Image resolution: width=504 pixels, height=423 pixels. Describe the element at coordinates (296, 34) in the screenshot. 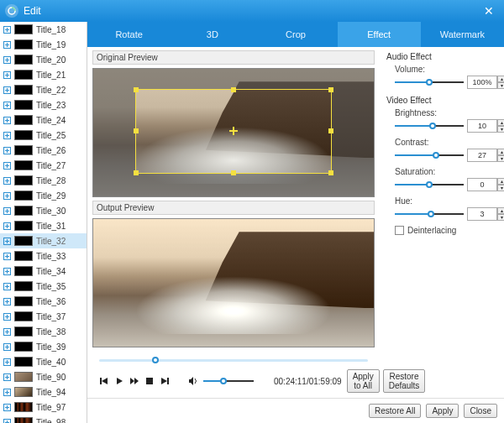

I see `tab-crop: Crop` at that location.